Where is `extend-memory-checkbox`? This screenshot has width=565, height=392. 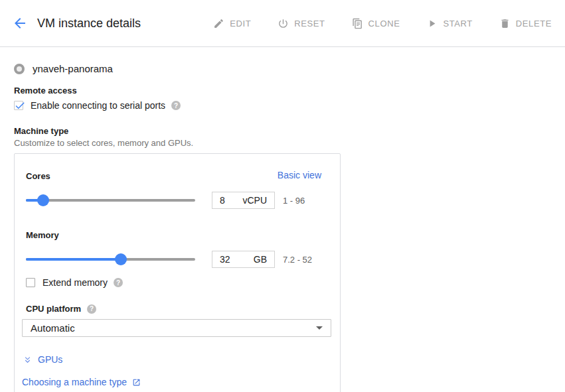 extend-memory-checkbox is located at coordinates (31, 283).